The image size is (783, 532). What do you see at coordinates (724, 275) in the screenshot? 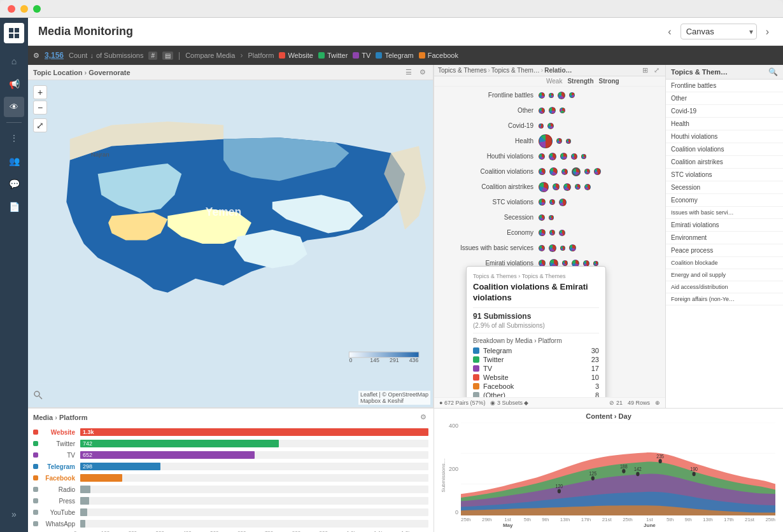
I see `topic-item-energy: Energy and oil supply` at bounding box center [724, 275].